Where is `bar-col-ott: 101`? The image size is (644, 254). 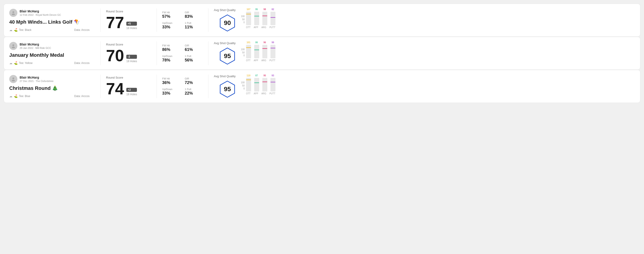
bar-col-ott: 101 is located at coordinates (248, 52).